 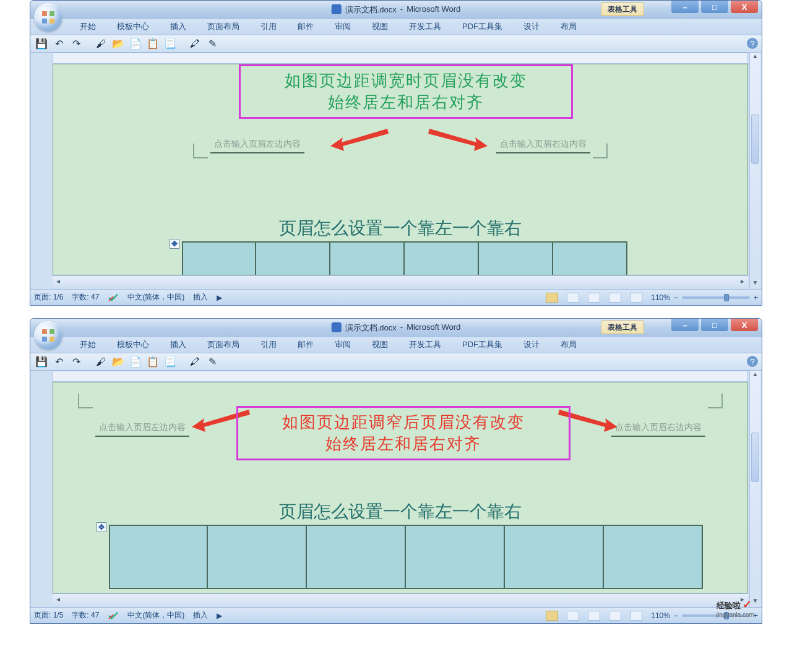 What do you see at coordinates (716, 298) in the screenshot?
I see `zoom-slider` at bounding box center [716, 298].